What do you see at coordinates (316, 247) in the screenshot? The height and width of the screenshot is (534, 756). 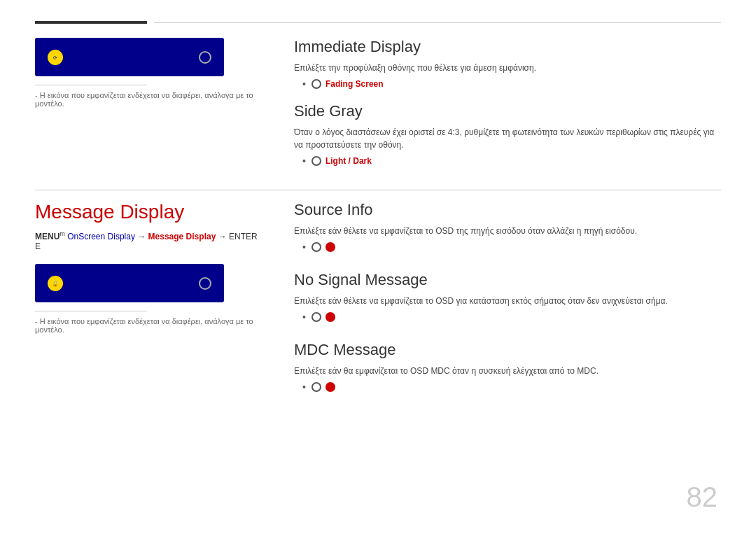 I see `option-off-icon` at bounding box center [316, 247].